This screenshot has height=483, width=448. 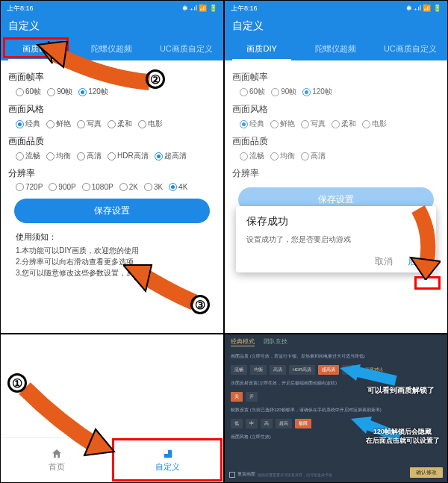 I want to click on radio-hdr: HDR高清, so click(x=128, y=156).